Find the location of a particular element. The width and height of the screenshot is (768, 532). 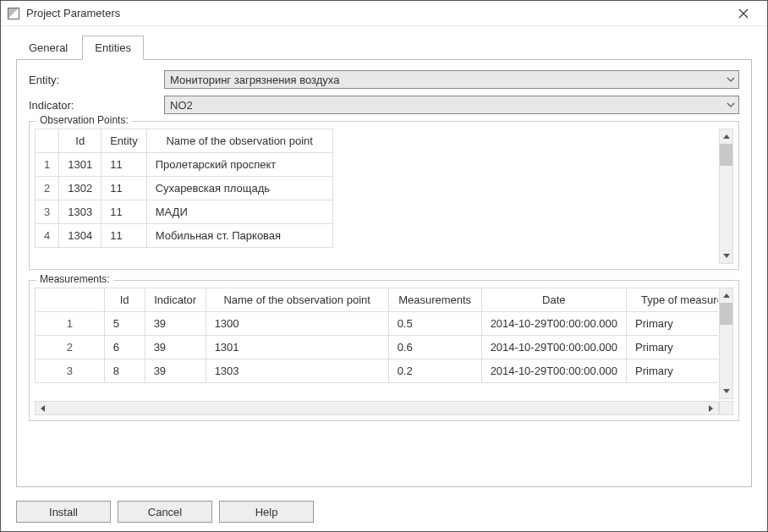

entity-row: Entity: Мониторинг загрязнения воздуха is located at coordinates (384, 80).